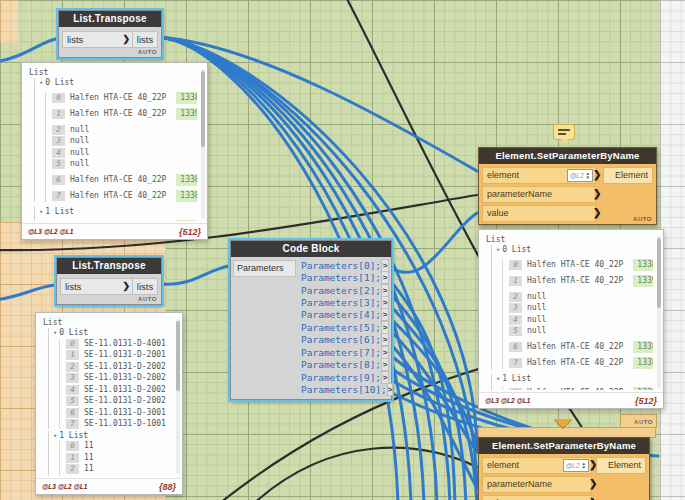 The height and width of the screenshot is (500, 685). I want to click on item-index: 4, so click(516, 320).